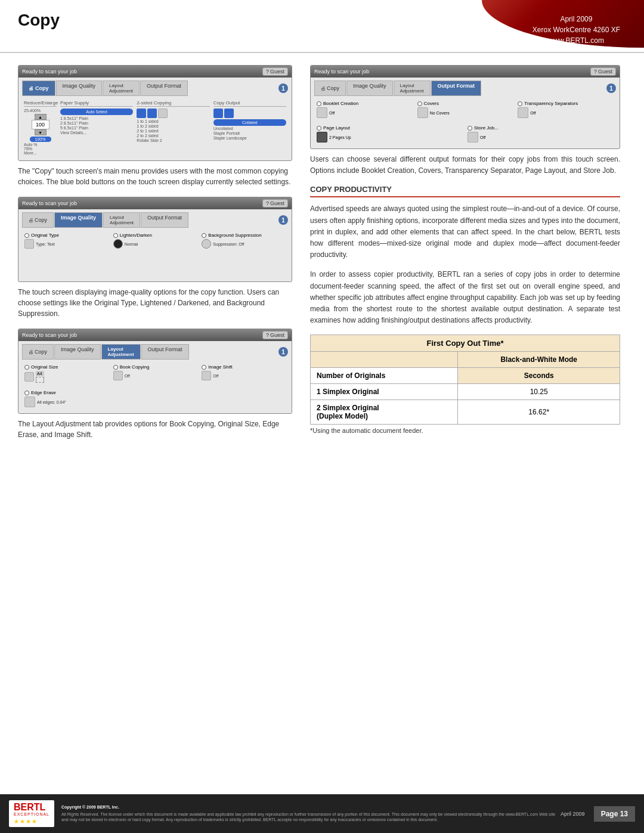  Describe the element at coordinates (322, 137) in the screenshot. I see `page-layout-icon` at that location.